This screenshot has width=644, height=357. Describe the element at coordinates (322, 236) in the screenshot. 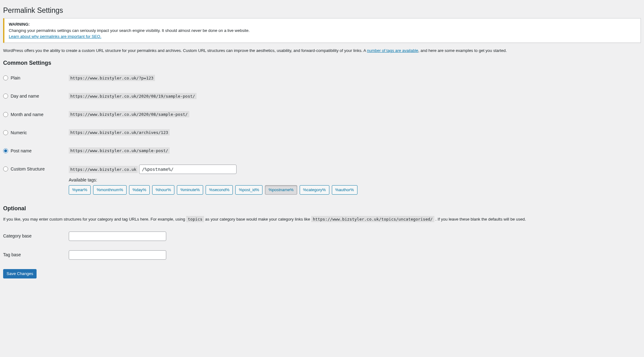

I see `category-base-row: Category base` at that location.